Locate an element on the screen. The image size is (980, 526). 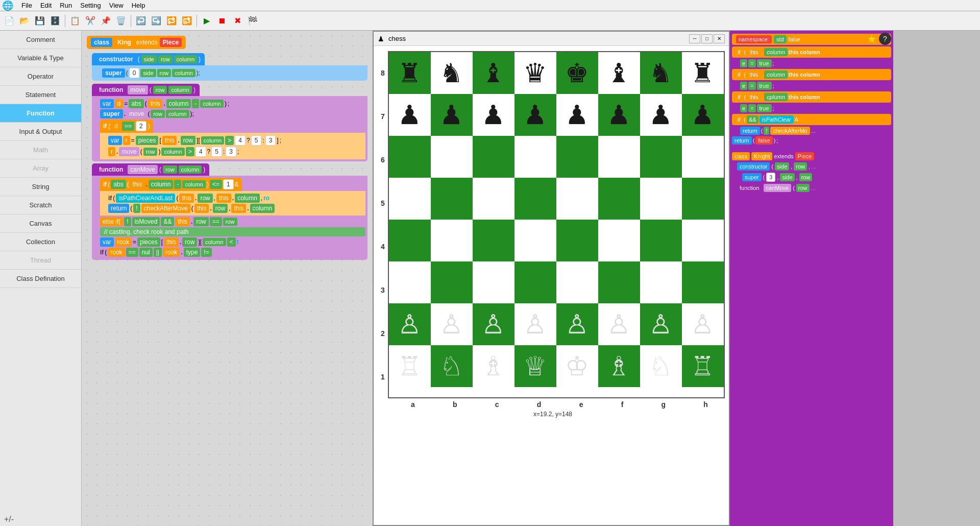
cell-8f: ♝ is located at coordinates (619, 73).